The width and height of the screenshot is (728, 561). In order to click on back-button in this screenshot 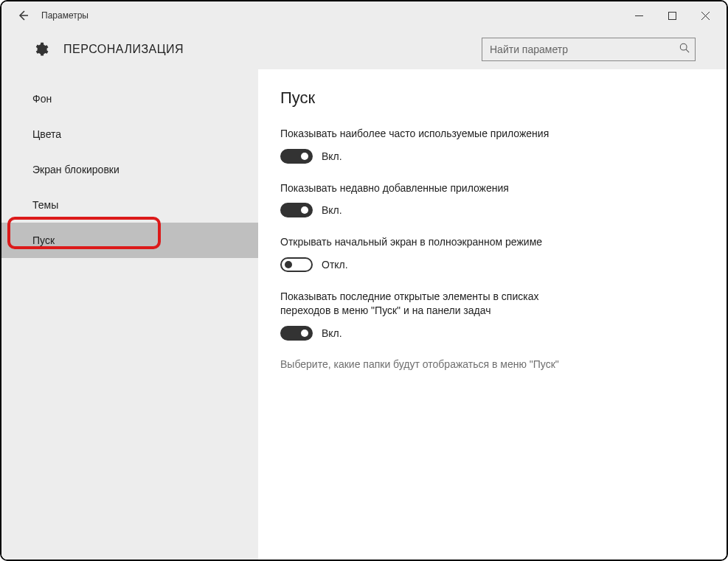, I will do `click(23, 15)`.